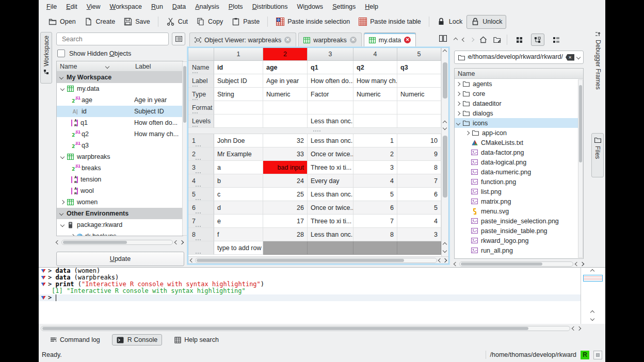 This screenshot has height=362, width=644. I want to click on search-options-button, so click(179, 39).